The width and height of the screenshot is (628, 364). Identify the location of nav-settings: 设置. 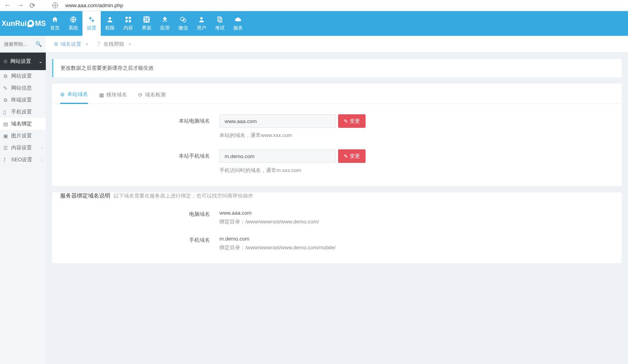
(92, 23).